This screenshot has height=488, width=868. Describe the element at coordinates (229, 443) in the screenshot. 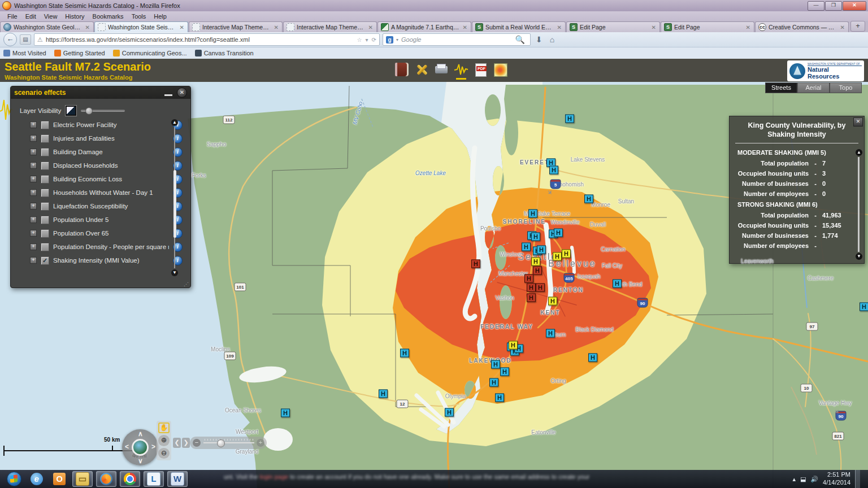

I see `zoom-track` at that location.